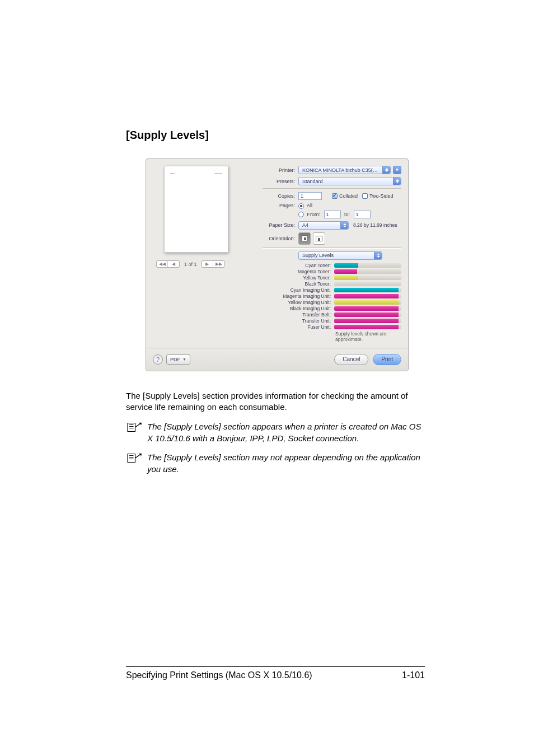 This screenshot has height=756, width=534. I want to click on pages-all-label: All, so click(310, 206).